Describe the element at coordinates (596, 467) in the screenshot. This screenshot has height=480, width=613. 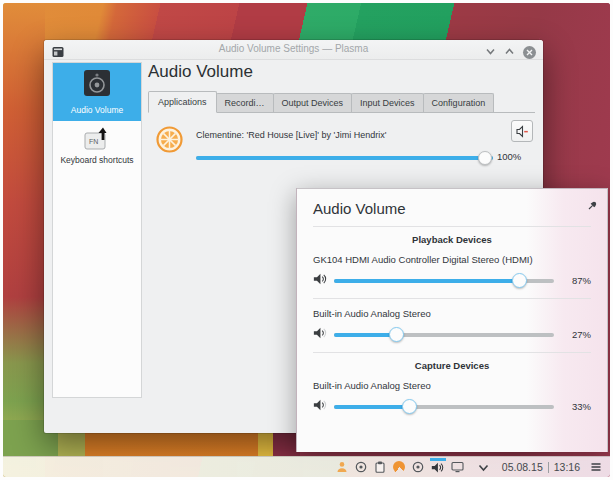
I see `hamburger-menu-icon` at that location.